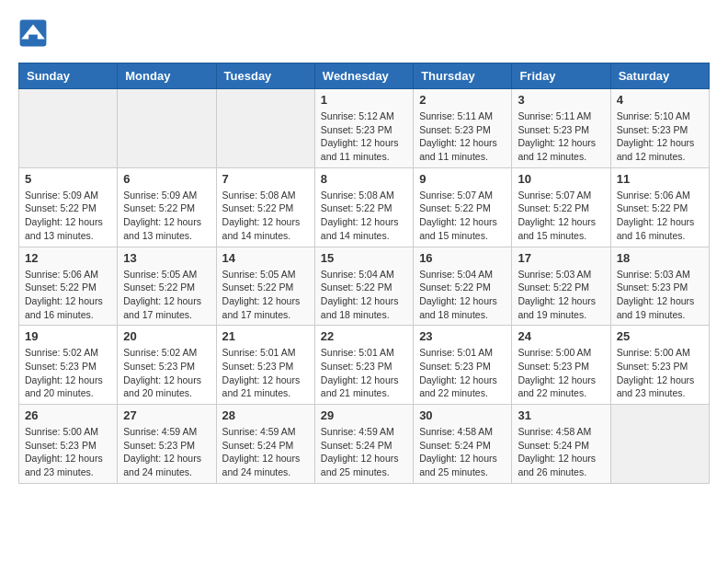  I want to click on calendar-cell-3-2: 13Sunrise: 5:05 AMSunset: 5:22 PMDayligh…, so click(167, 286).